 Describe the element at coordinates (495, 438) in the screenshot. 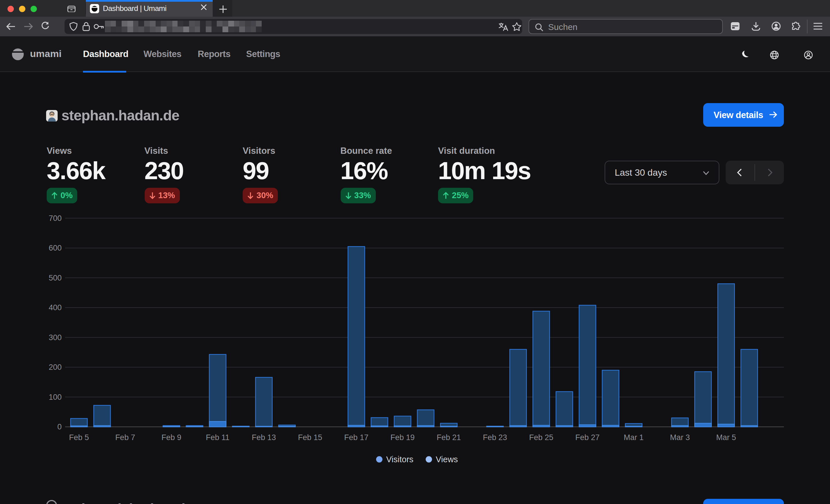

I see `svg-text: Feb 23` at that location.